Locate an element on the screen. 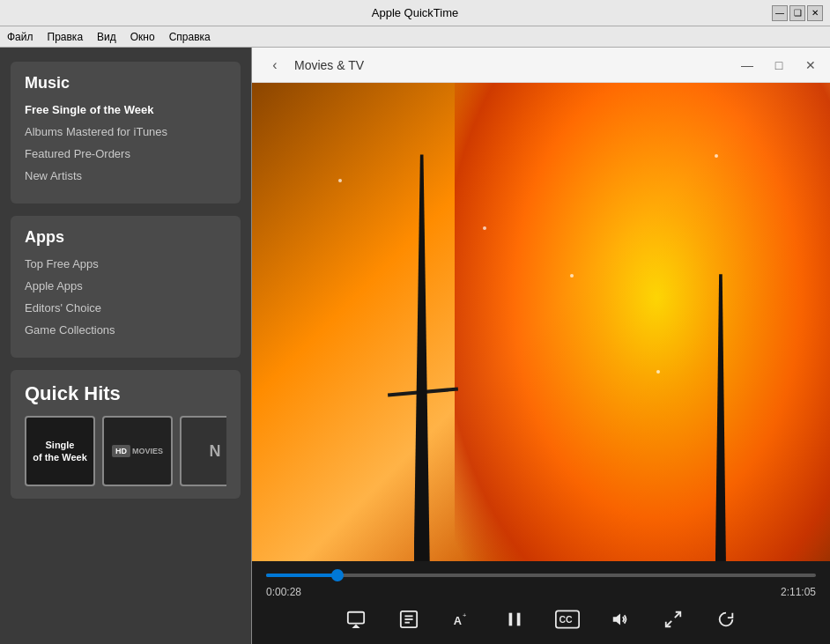 Image resolution: width=830 pixels, height=644 pixels. sidebar-item-editors-choice: Editors' Choice is located at coordinates (125, 308).